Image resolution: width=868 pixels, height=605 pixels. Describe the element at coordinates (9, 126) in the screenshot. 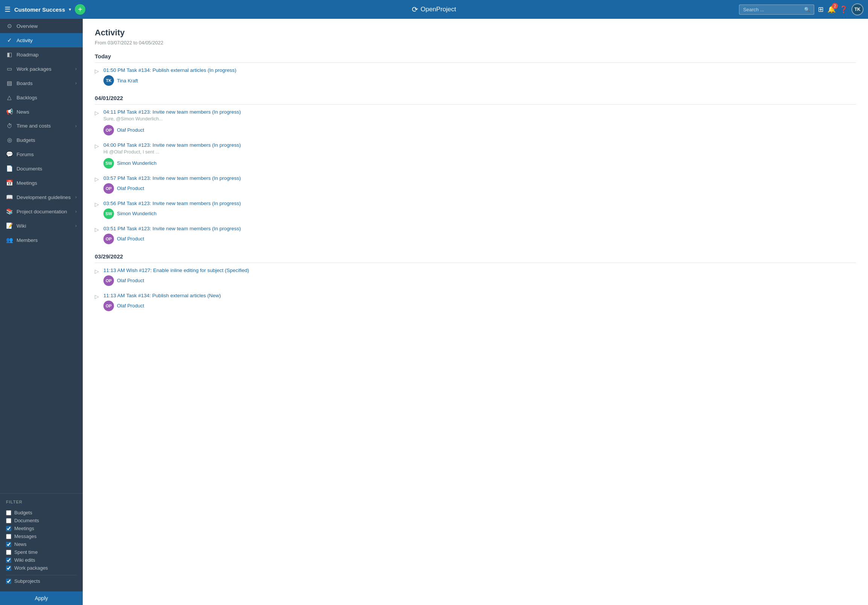

I see `sidebar-icon-time-and-costs: ⏱` at that location.